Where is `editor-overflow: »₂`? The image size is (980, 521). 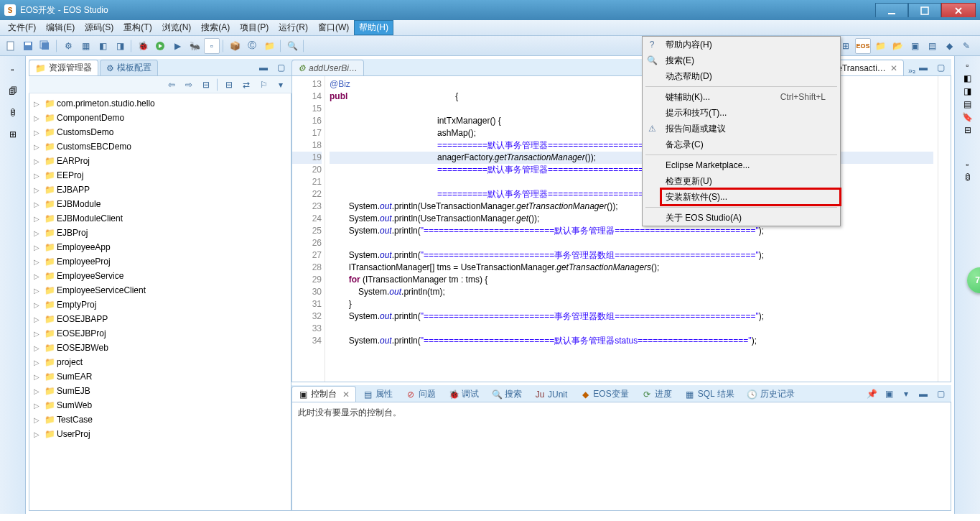
editor-overflow: »₂ is located at coordinates (912, 70).